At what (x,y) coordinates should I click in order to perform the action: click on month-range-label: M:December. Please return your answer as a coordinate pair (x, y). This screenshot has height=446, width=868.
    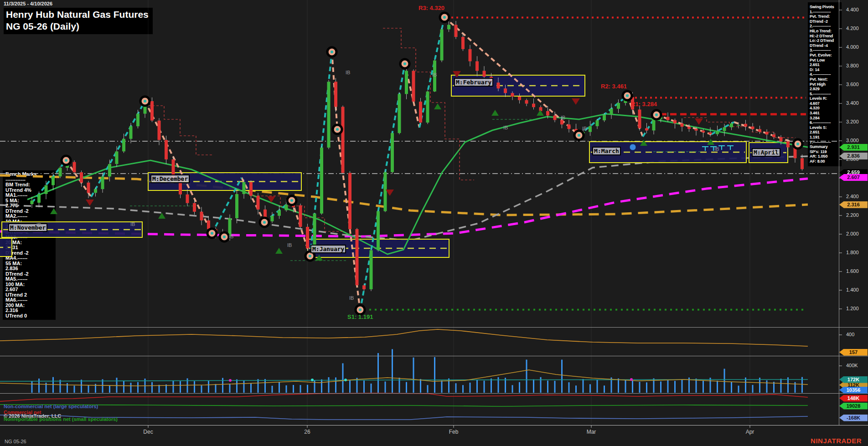
    Looking at the image, I should click on (170, 179).